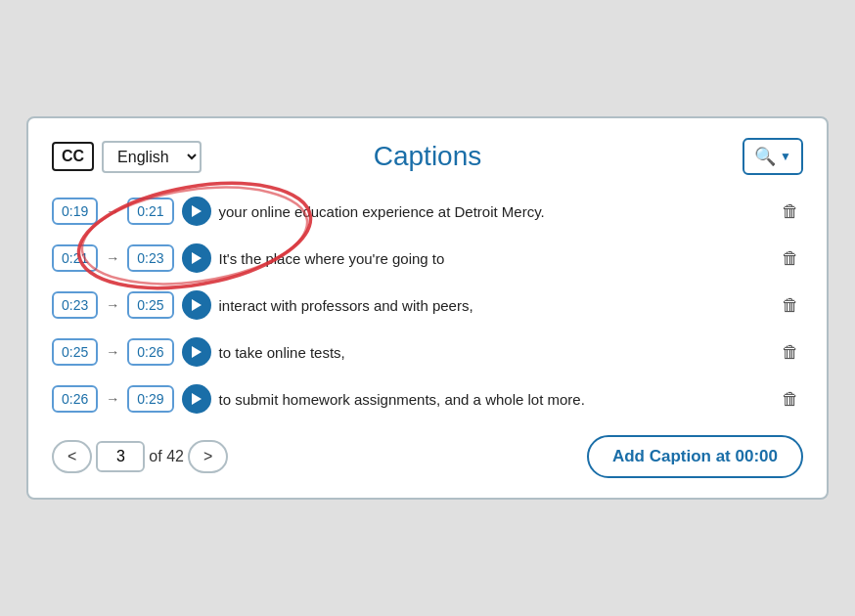 This screenshot has width=855, height=616. What do you see at coordinates (112, 211) in the screenshot?
I see `arrow-icon-0: →` at bounding box center [112, 211].